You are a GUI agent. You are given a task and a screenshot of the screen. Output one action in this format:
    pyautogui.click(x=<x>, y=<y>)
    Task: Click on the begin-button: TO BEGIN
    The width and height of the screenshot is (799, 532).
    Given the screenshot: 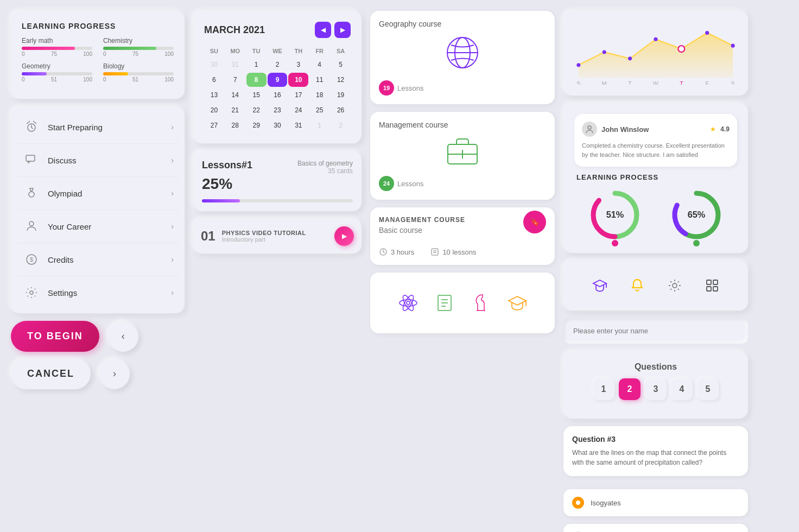 What is the action you would take?
    pyautogui.click(x=55, y=337)
    